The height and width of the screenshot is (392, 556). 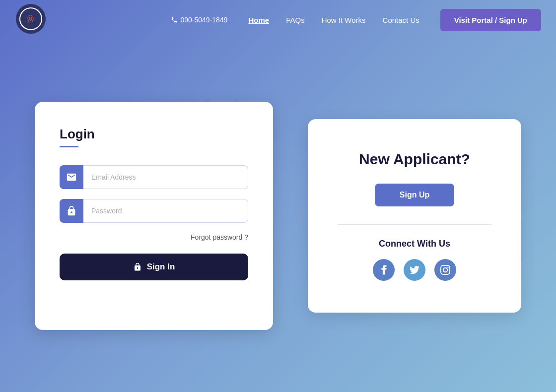 I want to click on facebook-button, so click(x=384, y=270).